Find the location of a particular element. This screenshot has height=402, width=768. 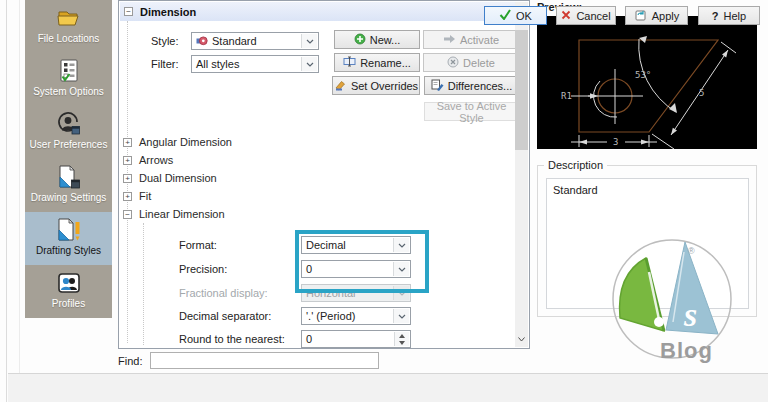

x-icon is located at coordinates (566, 16).